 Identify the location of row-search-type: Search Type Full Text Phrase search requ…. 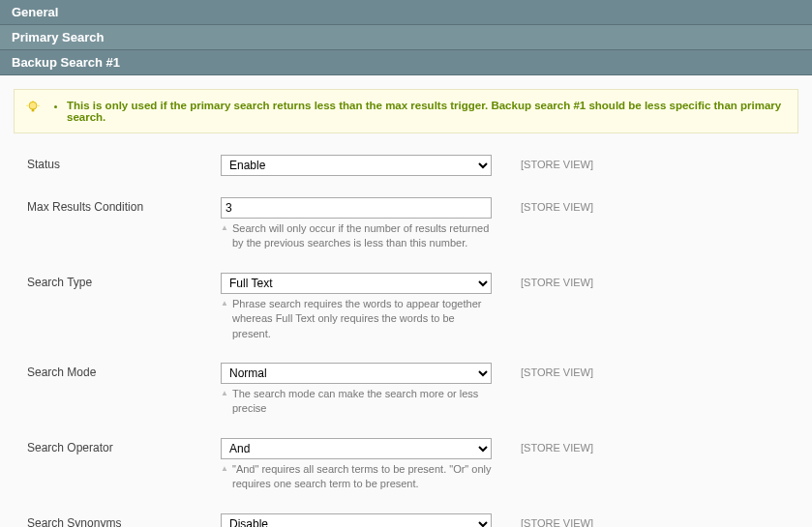
(406, 307).